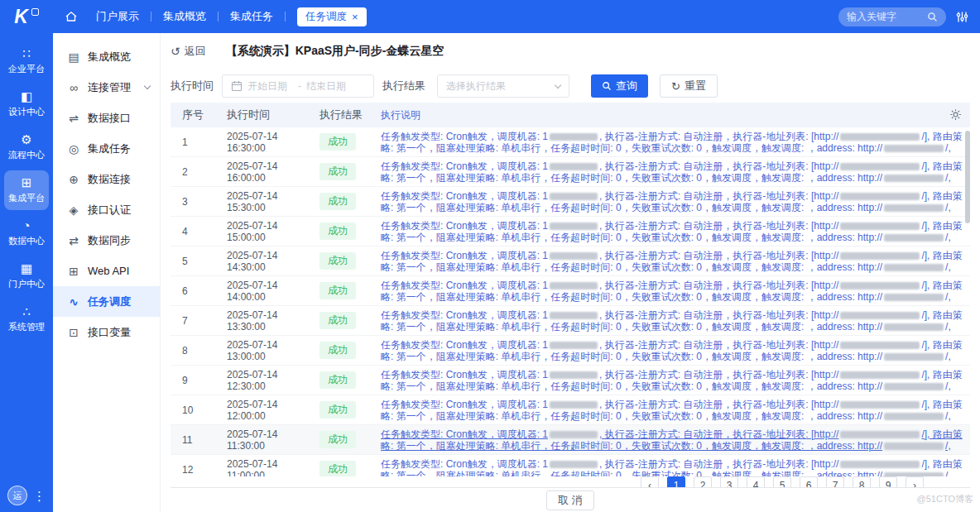  I want to click on column-header: 执行说明, so click(672, 115).